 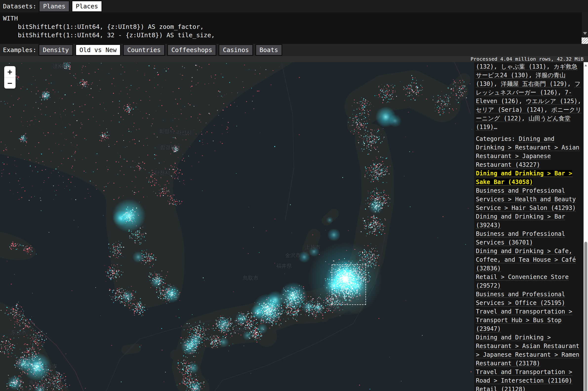 What do you see at coordinates (294, 50) in the screenshot?
I see `examples-bar: Examples: DensityOld vs NewCountriesCoff…` at bounding box center [294, 50].